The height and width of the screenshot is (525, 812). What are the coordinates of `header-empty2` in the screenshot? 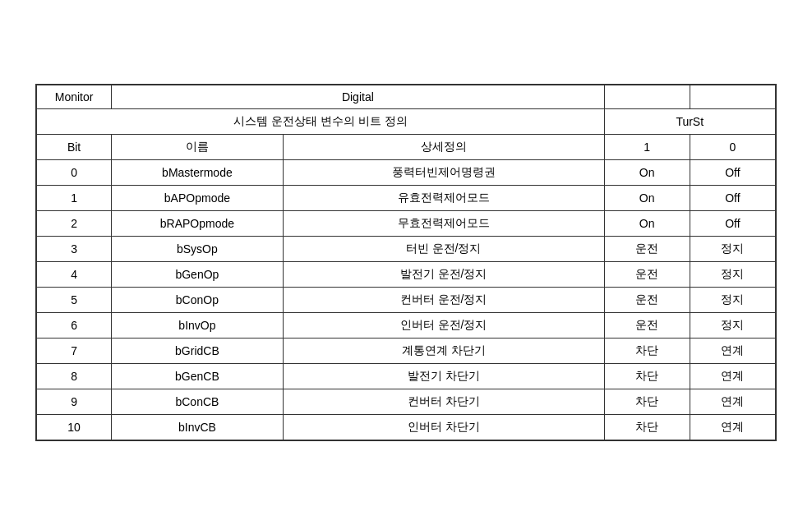 It's located at (732, 97).